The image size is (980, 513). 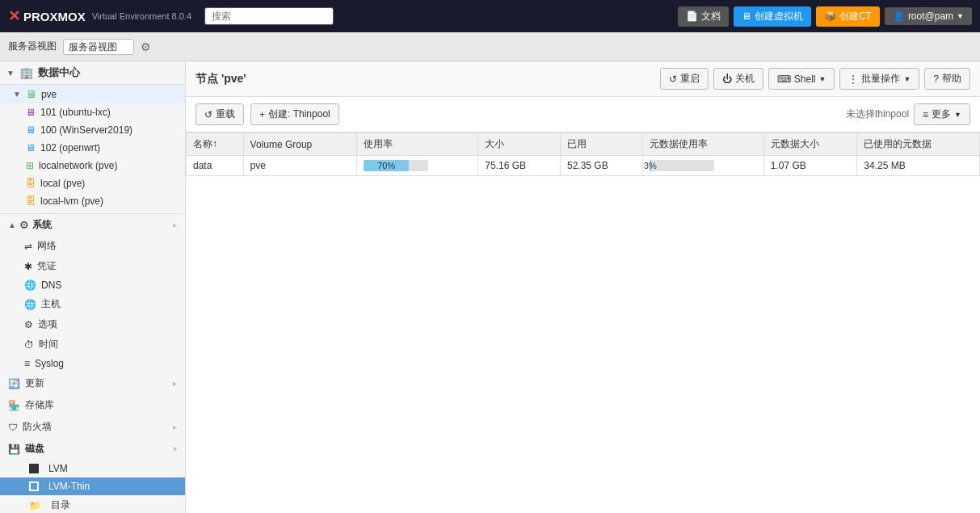 What do you see at coordinates (703, 145) in the screenshot?
I see `col-header-meta-usage: 元数据使用率` at bounding box center [703, 145].